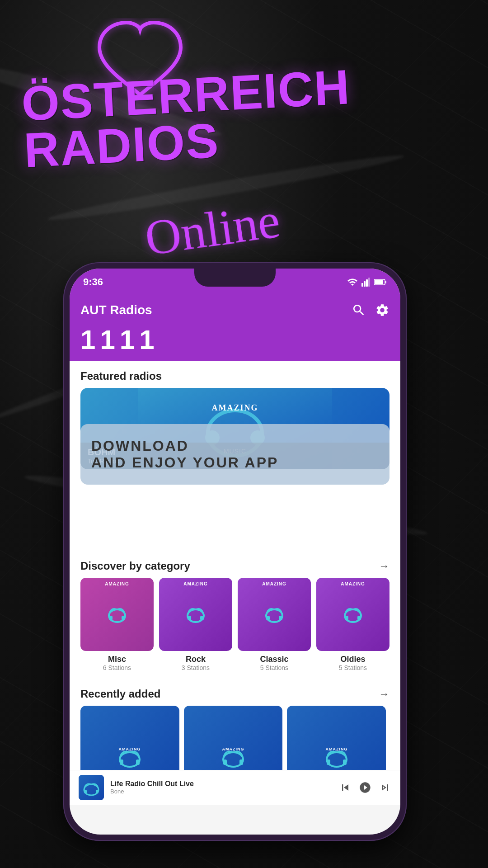 The image size is (488, 868). I want to click on search-icon, so click(359, 310).